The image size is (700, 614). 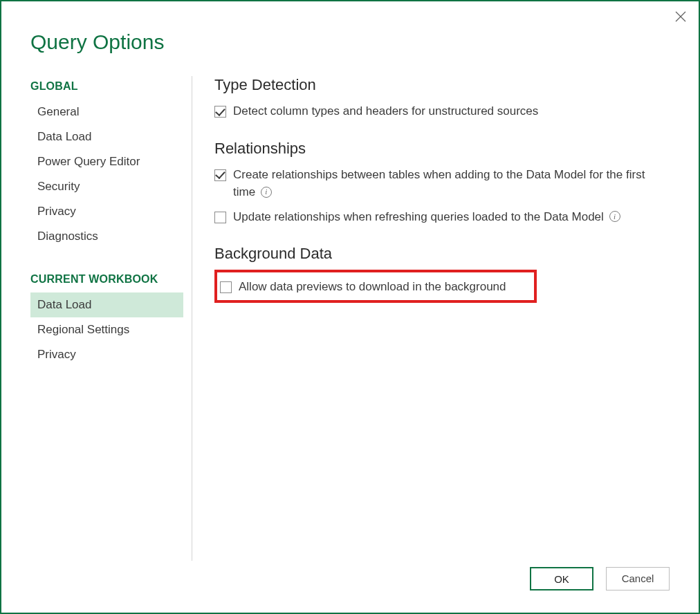 I want to click on sidebar-item-power-query-editor: Power Query Editor, so click(x=107, y=162).